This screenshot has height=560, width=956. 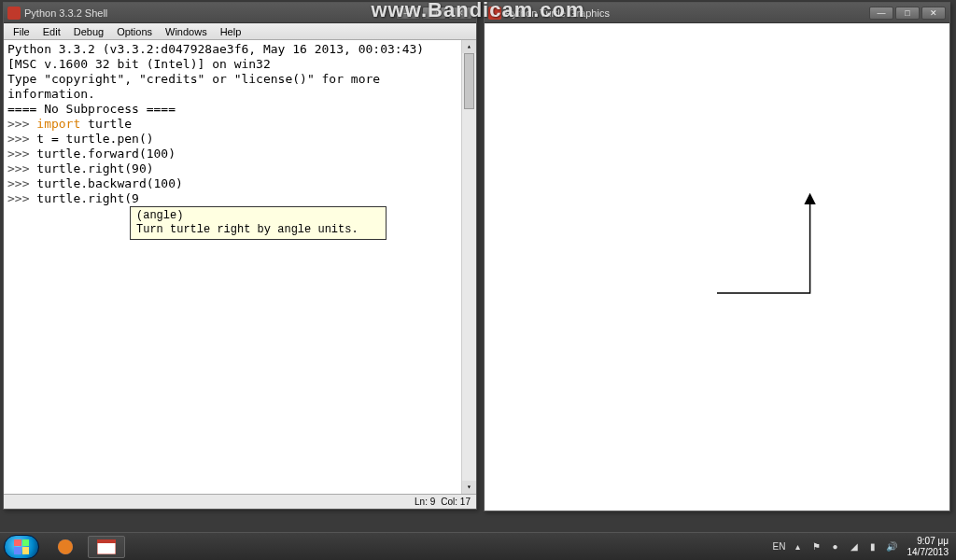 What do you see at coordinates (456, 502) in the screenshot?
I see `status-col: Col: 17` at bounding box center [456, 502].